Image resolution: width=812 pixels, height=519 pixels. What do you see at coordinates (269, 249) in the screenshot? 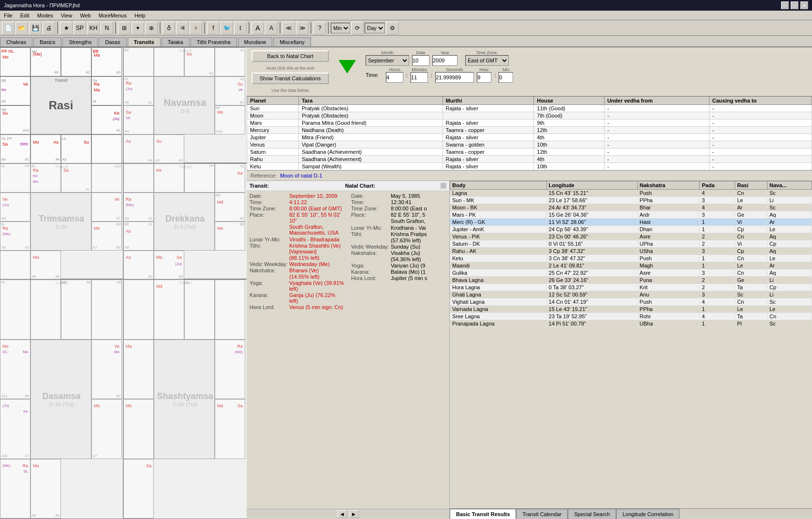
I see `t-tithi-label: Tithi:` at bounding box center [269, 249].